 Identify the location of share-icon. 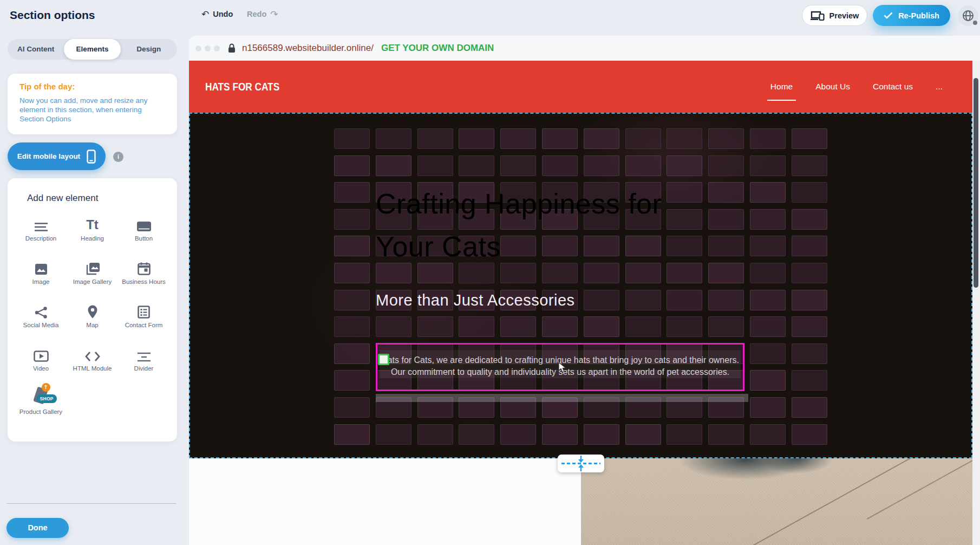
(41, 310).